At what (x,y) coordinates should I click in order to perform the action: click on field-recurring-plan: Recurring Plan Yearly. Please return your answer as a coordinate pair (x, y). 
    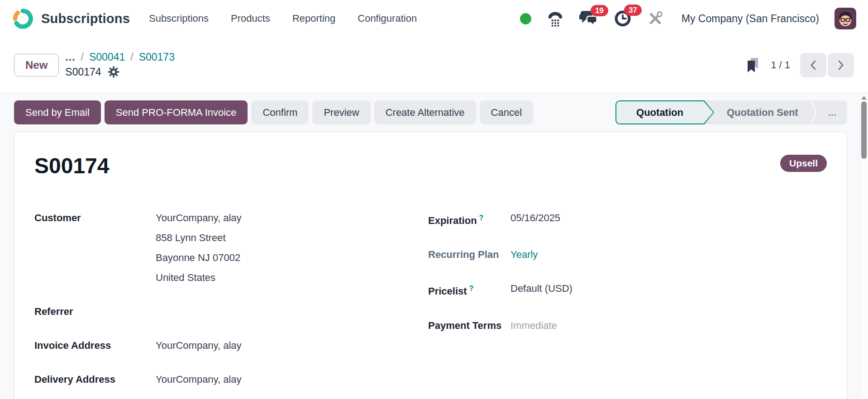
    Looking at the image, I should click on (627, 255).